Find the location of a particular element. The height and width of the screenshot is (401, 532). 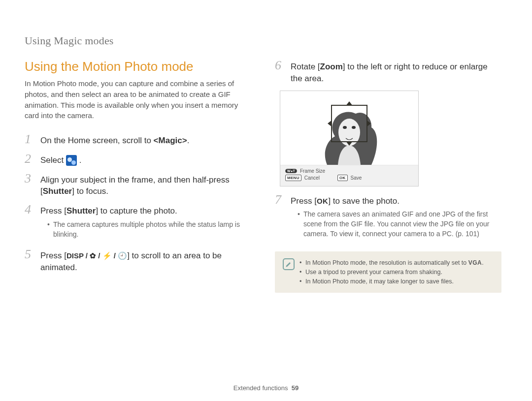

step-text-post: ] to capture the photo. is located at coordinates (136, 211).